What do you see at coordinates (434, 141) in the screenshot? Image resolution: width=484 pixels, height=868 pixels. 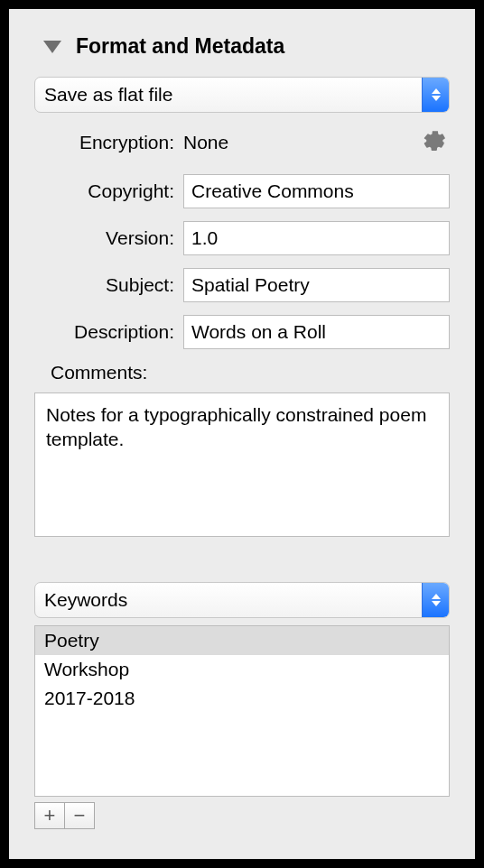 I see `gear-icon` at bounding box center [434, 141].